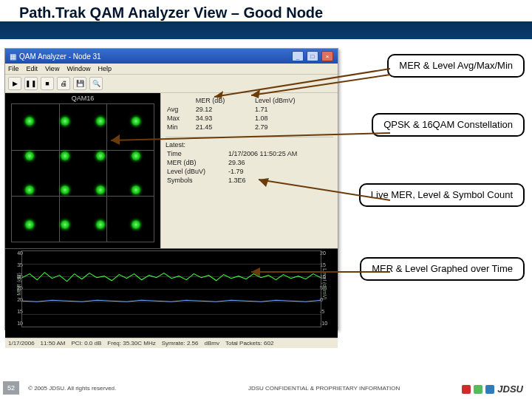  Describe the element at coordinates (492, 389) in the screenshot. I see `jdsu-logo: JDSU` at that location.